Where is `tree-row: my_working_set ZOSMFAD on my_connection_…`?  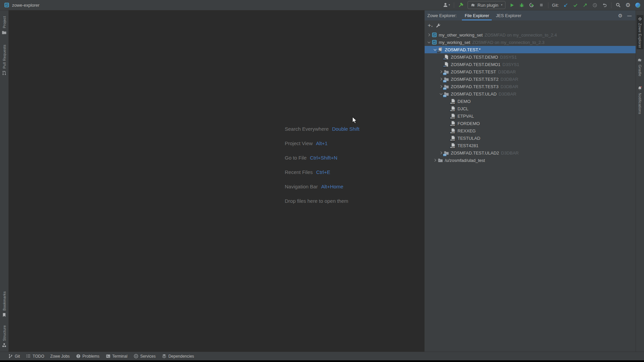
tree-row: my_working_set ZOSMFAD on my_connection_… is located at coordinates (530, 42).